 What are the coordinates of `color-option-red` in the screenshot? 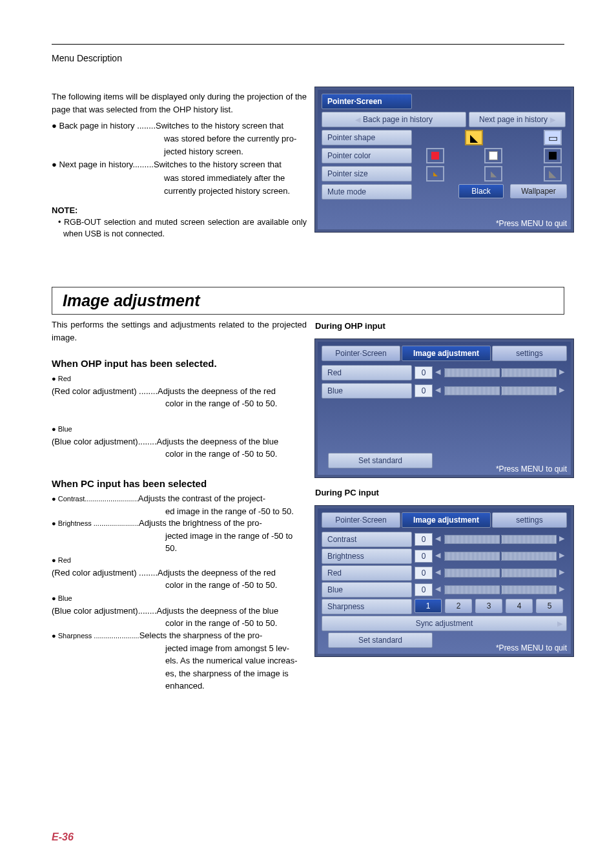 It's located at (435, 156).